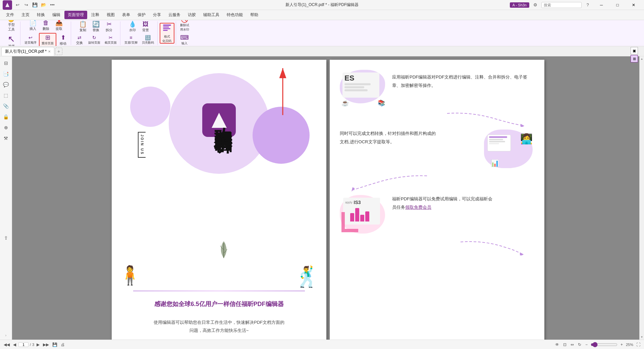 The image size is (644, 349). Describe the element at coordinates (76, 15) in the screenshot. I see `menu-page-manage: 页面管理` at that location.